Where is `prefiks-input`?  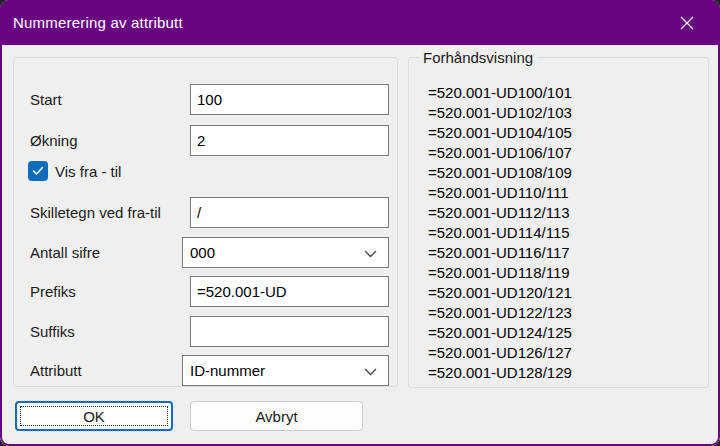 prefiks-input is located at coordinates (290, 292).